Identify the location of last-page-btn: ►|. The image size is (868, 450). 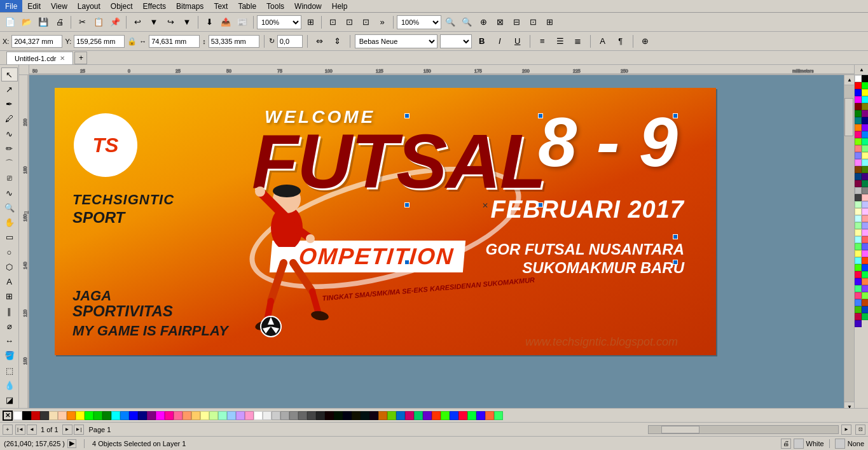
(79, 430).